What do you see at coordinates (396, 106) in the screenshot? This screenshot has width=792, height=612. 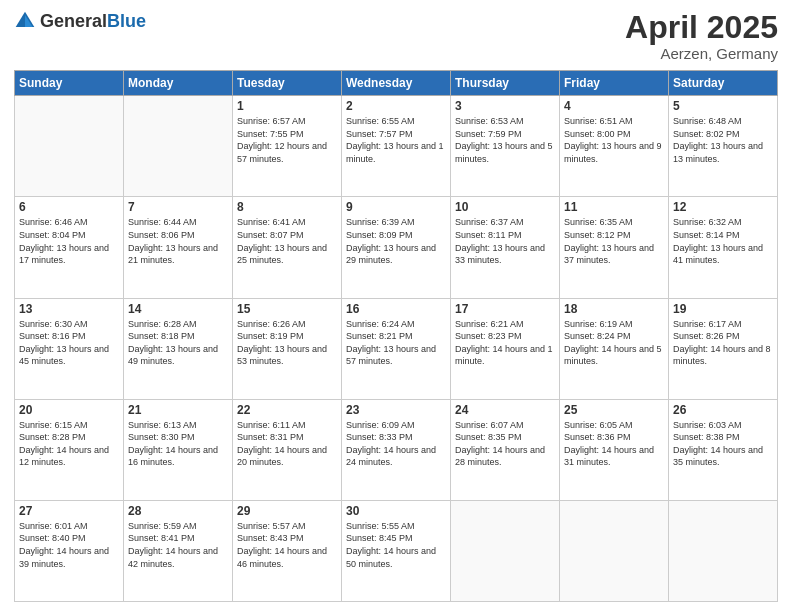 I see `day-number: 2` at bounding box center [396, 106].